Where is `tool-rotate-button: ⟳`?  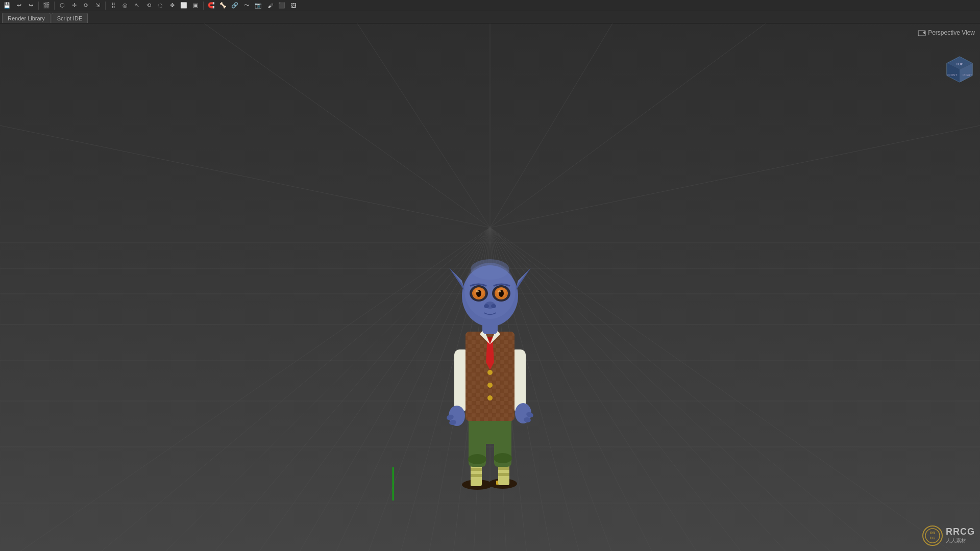 tool-rotate-button: ⟳ is located at coordinates (86, 6).